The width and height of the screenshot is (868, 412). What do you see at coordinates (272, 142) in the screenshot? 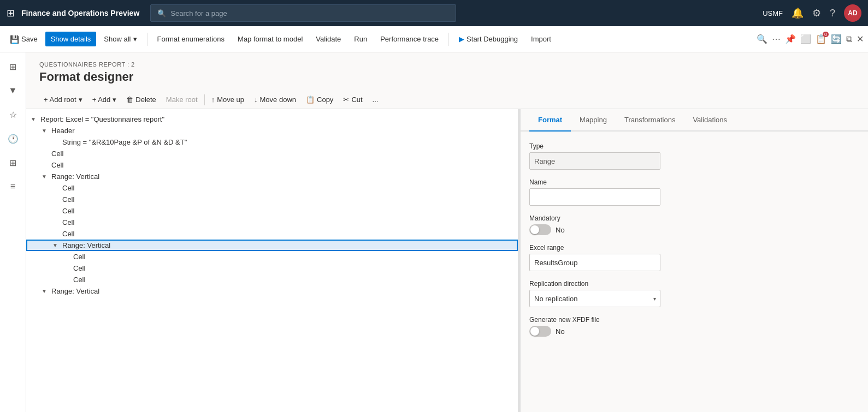
I see `tree-row: String = "&R&10Page &P of &N &D &T"` at bounding box center [272, 142].